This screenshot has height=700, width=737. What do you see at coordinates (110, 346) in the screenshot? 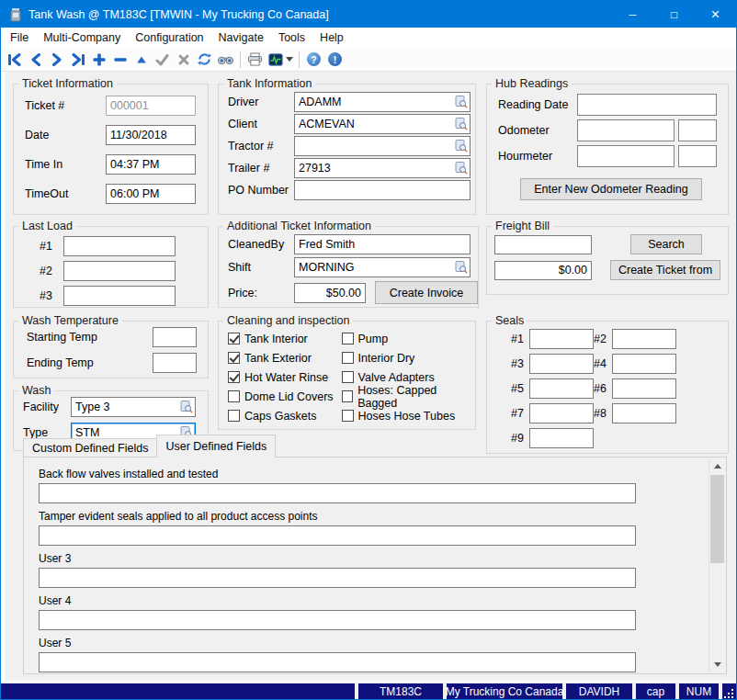
I see `group-wash-temperature: Wash Temperature Starting Temp Ending Te…` at bounding box center [110, 346].